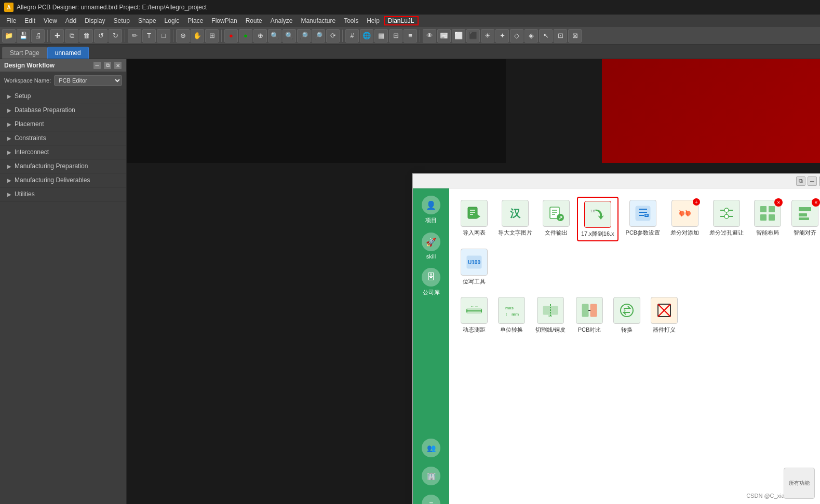  I want to click on menu-setup: Setup, so click(122, 21).